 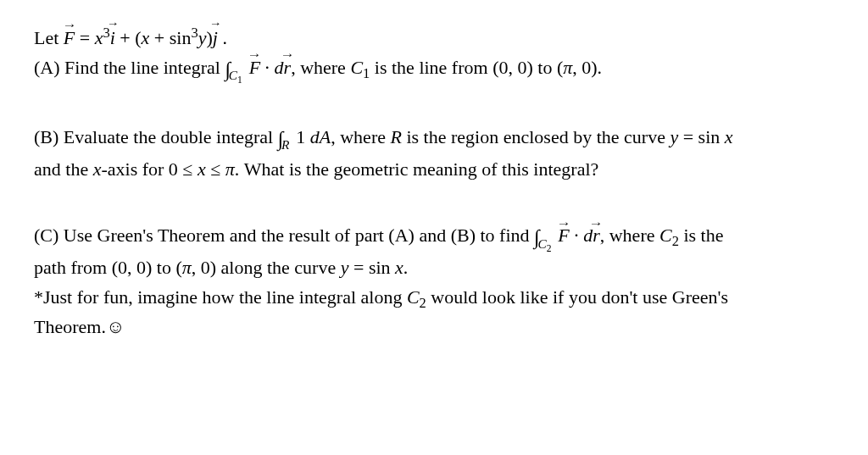 What do you see at coordinates (434, 327) in the screenshot?
I see `part-c-line4: Theorem.☺` at bounding box center [434, 327].